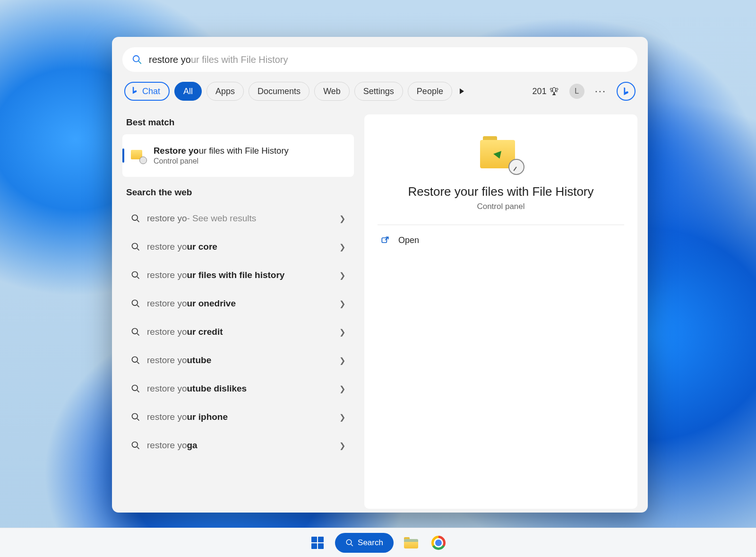 This screenshot has height=557, width=756. What do you see at coordinates (238, 389) in the screenshot?
I see `web-result: restore youtube dislikes❯` at bounding box center [238, 389].